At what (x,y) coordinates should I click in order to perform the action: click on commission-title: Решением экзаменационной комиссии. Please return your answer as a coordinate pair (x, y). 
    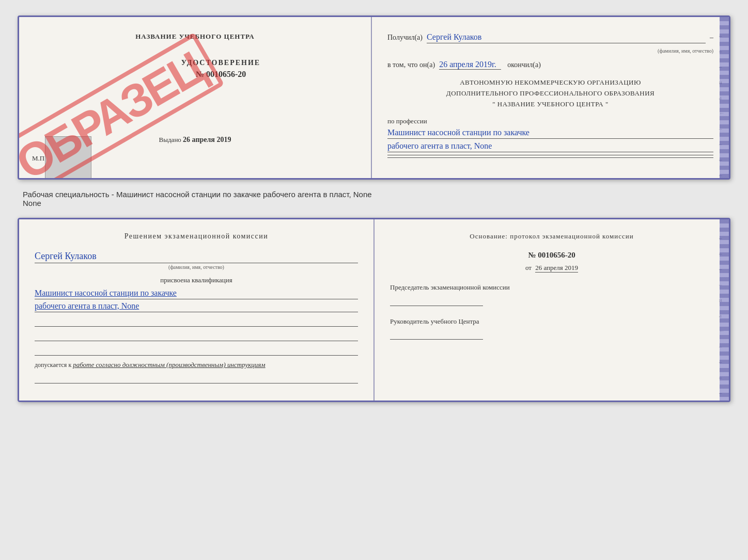
    Looking at the image, I should click on (196, 236).